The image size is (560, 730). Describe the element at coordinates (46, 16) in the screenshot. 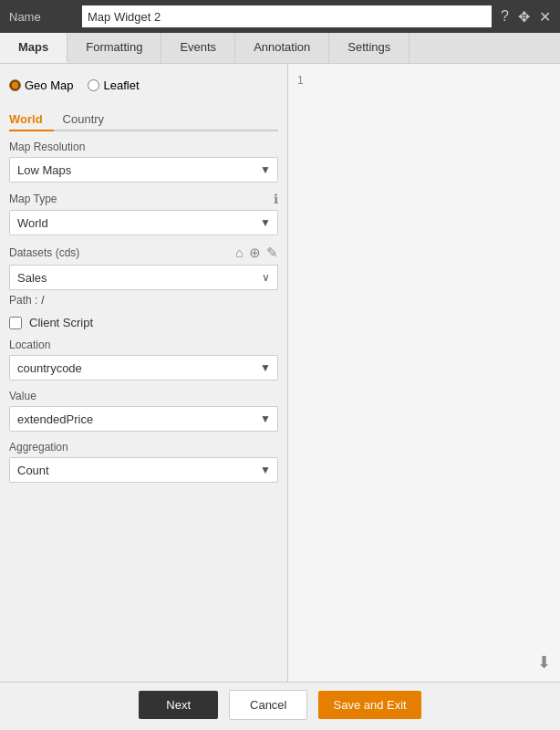

I see `name-label: Name` at that location.